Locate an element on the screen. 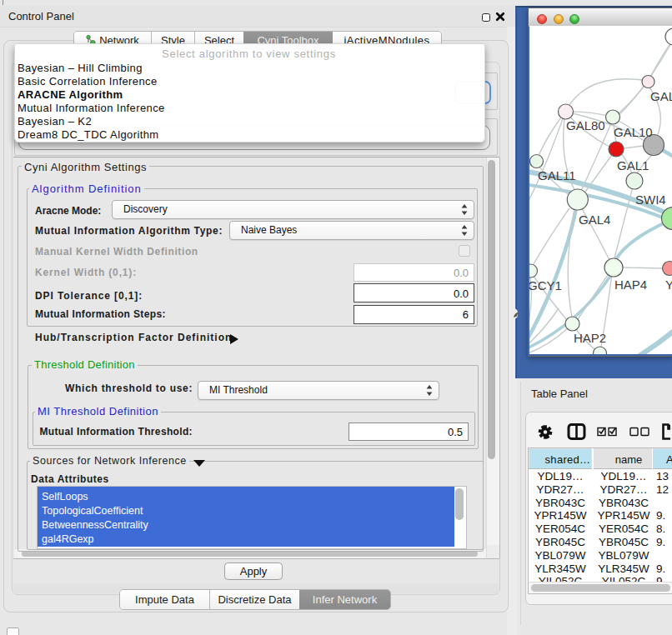  svg-text: HAP4 is located at coordinates (630, 285).